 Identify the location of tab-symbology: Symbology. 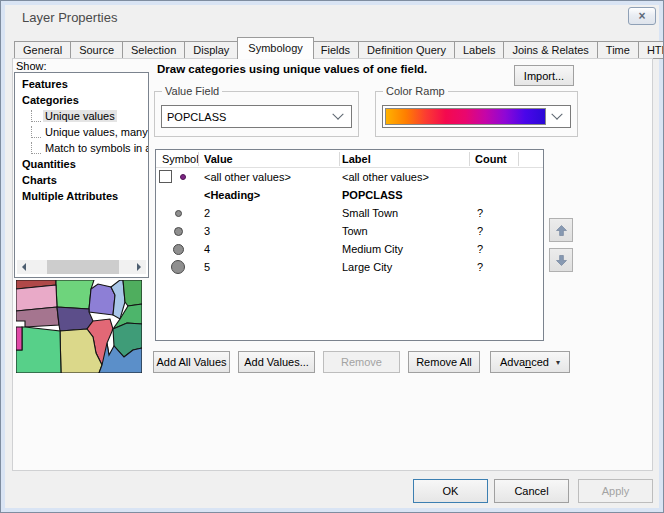
(275, 48).